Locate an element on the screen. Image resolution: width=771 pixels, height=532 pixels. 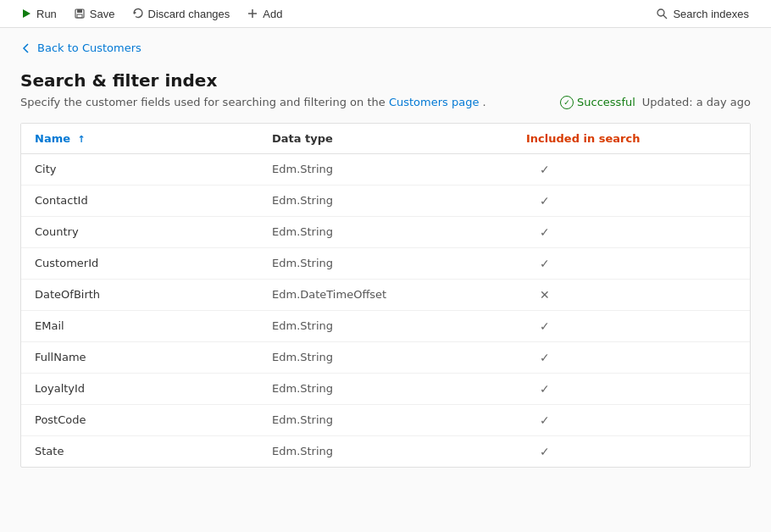
status-success: ✓ Successful is located at coordinates (598, 103).